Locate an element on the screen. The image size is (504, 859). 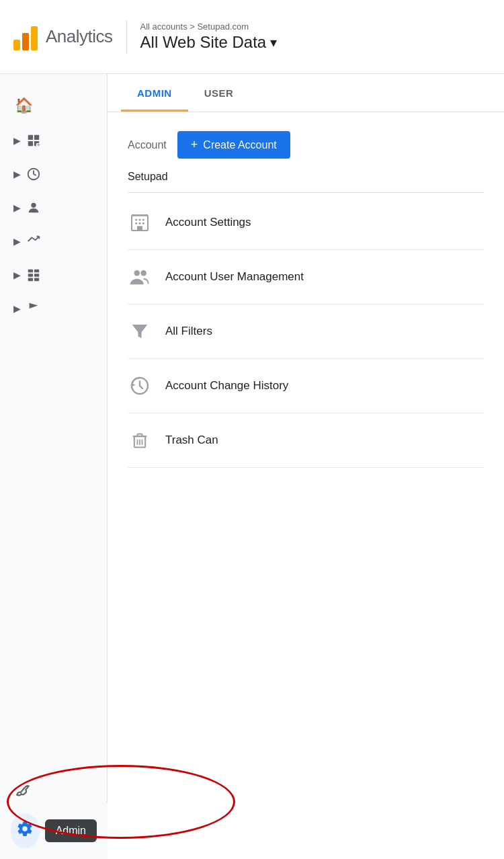
building-icon is located at coordinates (140, 222).